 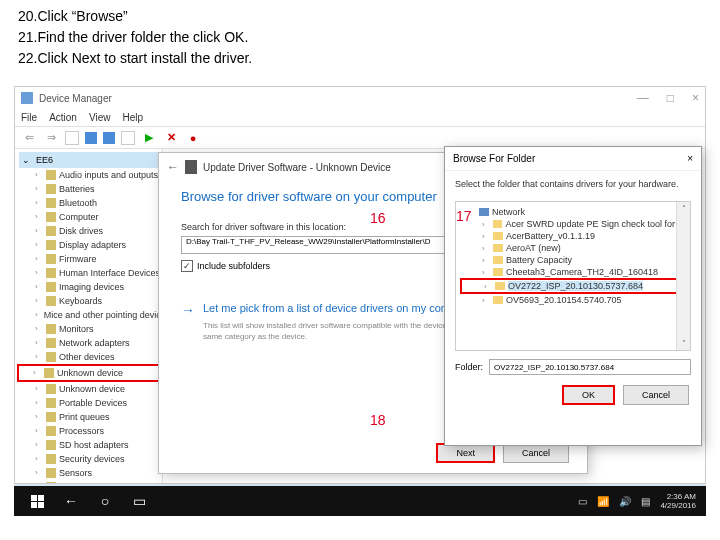 What do you see at coordinates (90, 175) in the screenshot?
I see `tree-item: ›Audio inputs and outputs` at bounding box center [90, 175].